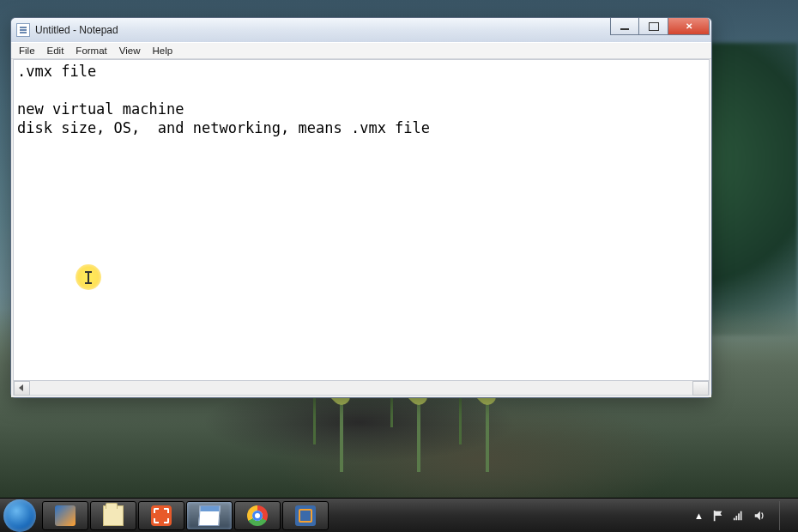 The width and height of the screenshot is (798, 532). Describe the element at coordinates (56, 51) in the screenshot. I see `menu-edit: Edit` at that location.